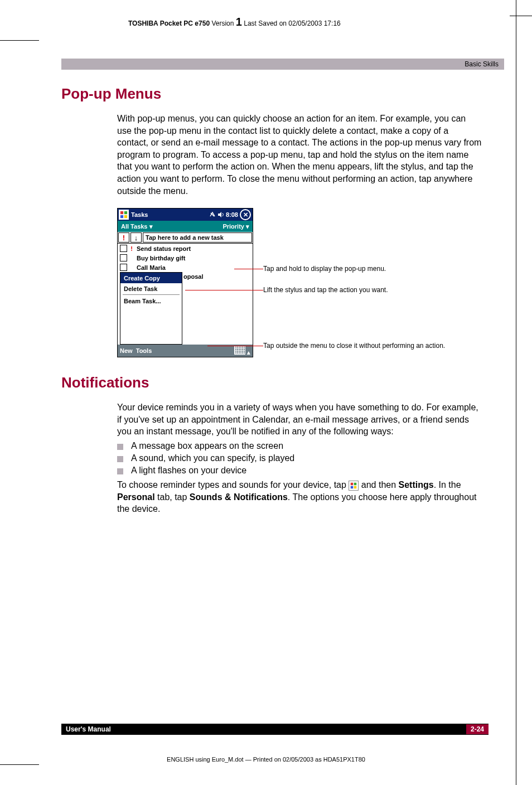  Describe the element at coordinates (299, 471) in the screenshot. I see `bullet-item: A light flashes on your device` at that location.